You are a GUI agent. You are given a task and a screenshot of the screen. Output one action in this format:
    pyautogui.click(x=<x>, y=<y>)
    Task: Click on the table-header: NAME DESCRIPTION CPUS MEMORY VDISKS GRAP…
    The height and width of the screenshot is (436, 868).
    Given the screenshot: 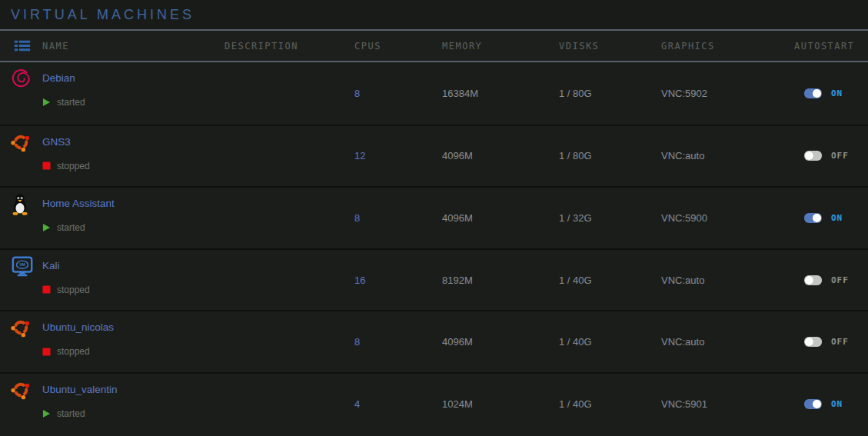 What is the action you would take?
    pyautogui.click(x=434, y=46)
    